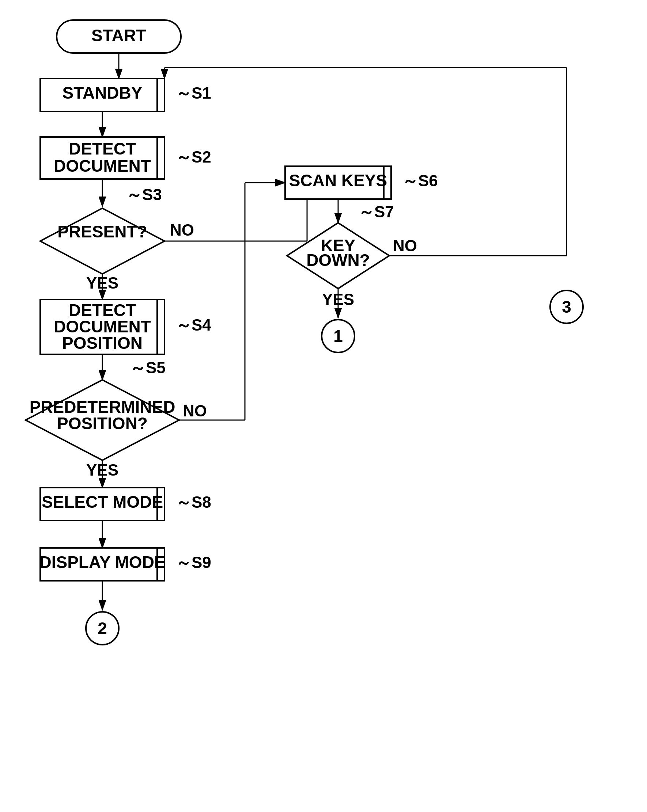  Describe the element at coordinates (144, 194) in the screenshot. I see `s3-step: ～S3` at that location.